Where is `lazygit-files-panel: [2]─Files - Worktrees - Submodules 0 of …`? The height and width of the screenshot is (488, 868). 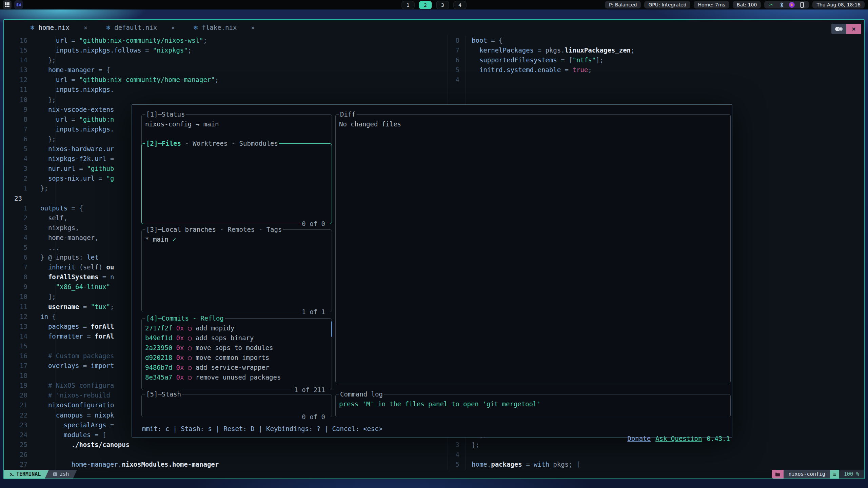
lazygit-files-panel: [2]─Files - Worktrees - Submodules 0 of … is located at coordinates (237, 184).